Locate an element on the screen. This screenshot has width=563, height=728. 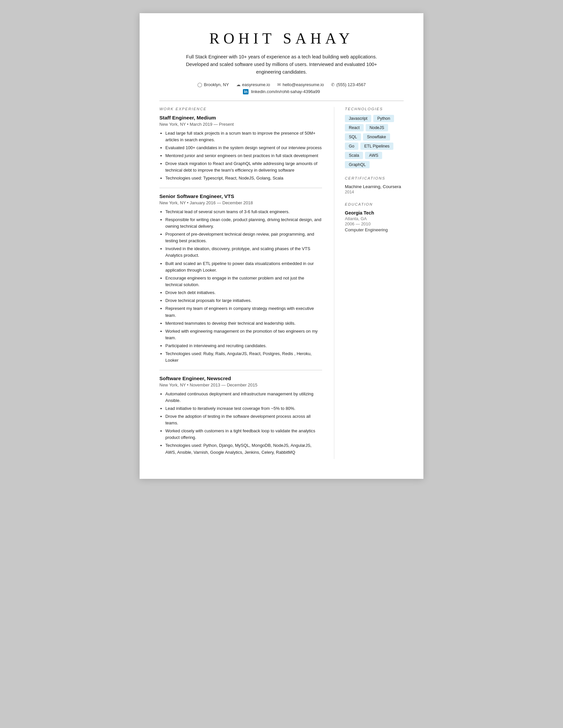
cert-name-1: Machine Learning, Coursera is located at coordinates (374, 187).